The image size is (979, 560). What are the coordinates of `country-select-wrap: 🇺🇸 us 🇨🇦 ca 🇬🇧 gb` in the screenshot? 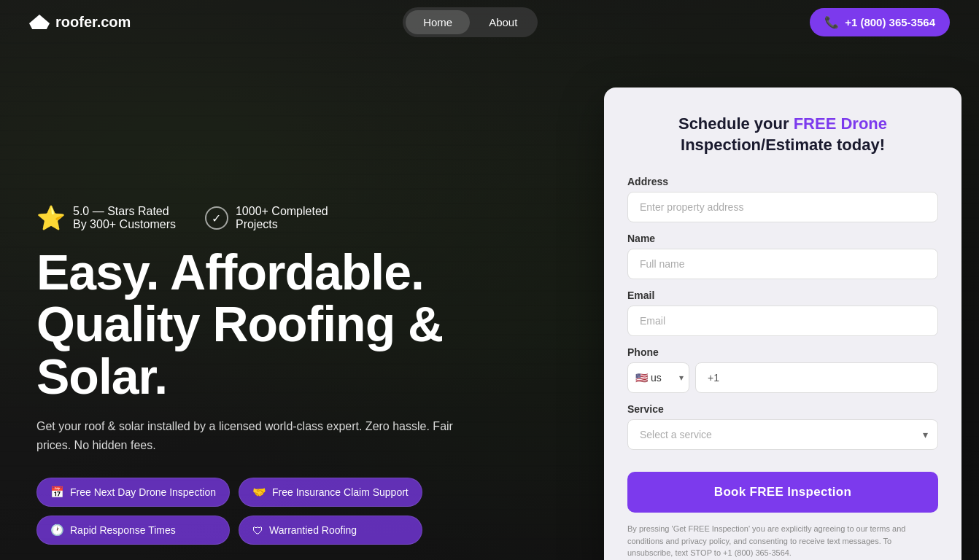 It's located at (658, 378).